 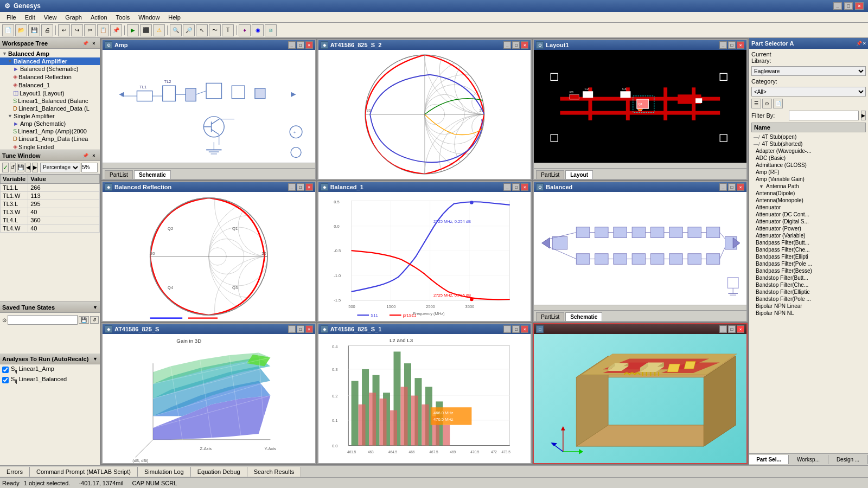 What do you see at coordinates (94, 156) in the screenshot?
I see `tune-close-icon: ×` at bounding box center [94, 156].